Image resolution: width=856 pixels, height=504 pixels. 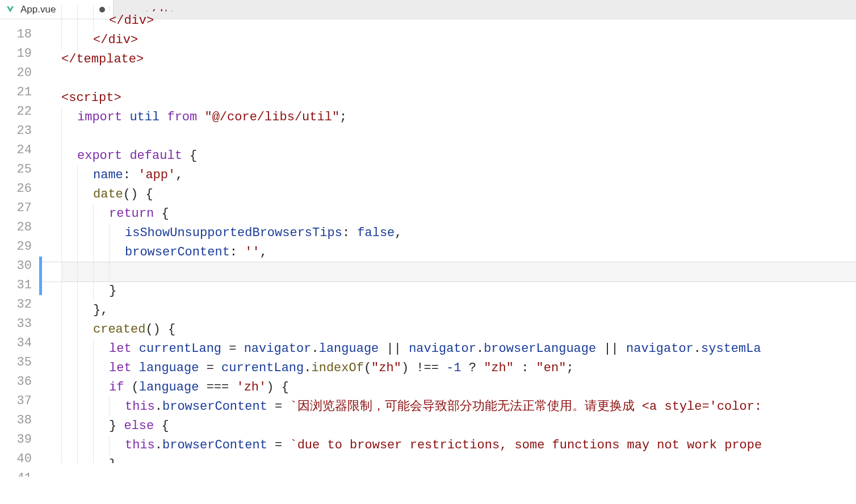 What do you see at coordinates (118, 329) in the screenshot?
I see `code-text: created() {` at bounding box center [118, 329].